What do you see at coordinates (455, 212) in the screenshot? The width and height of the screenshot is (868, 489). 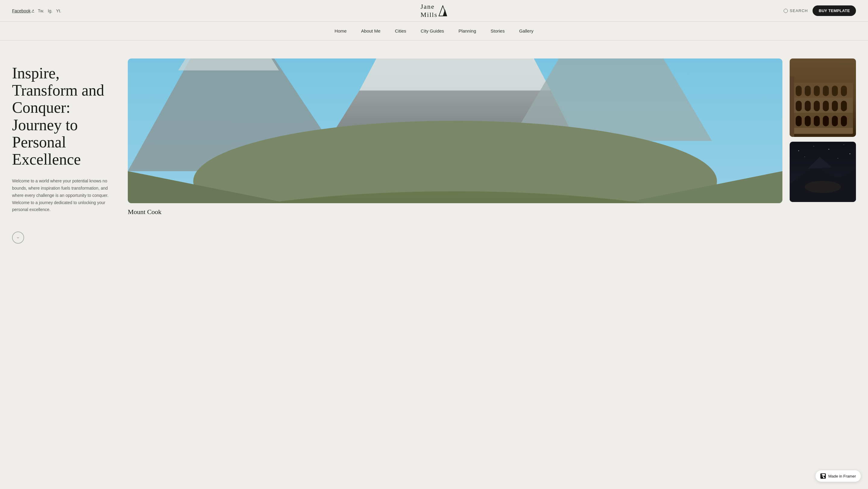 I see `main-image-caption: Mount Cook` at bounding box center [455, 212].